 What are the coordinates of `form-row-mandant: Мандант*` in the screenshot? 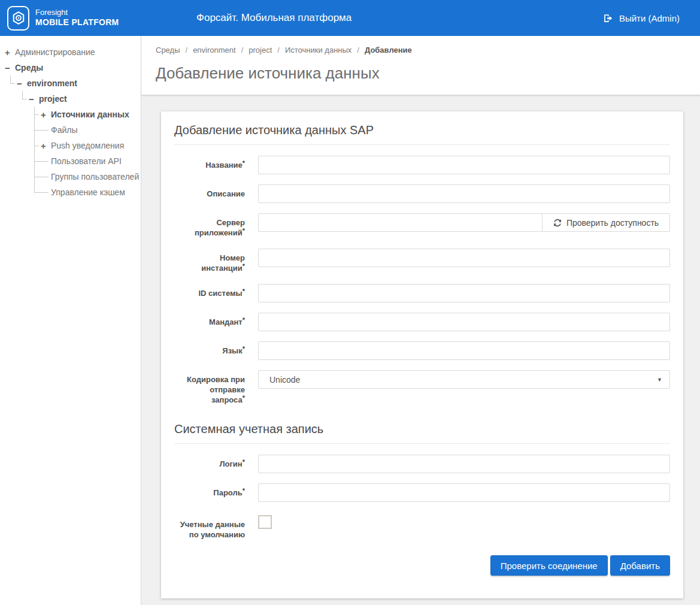 It's located at (422, 322).